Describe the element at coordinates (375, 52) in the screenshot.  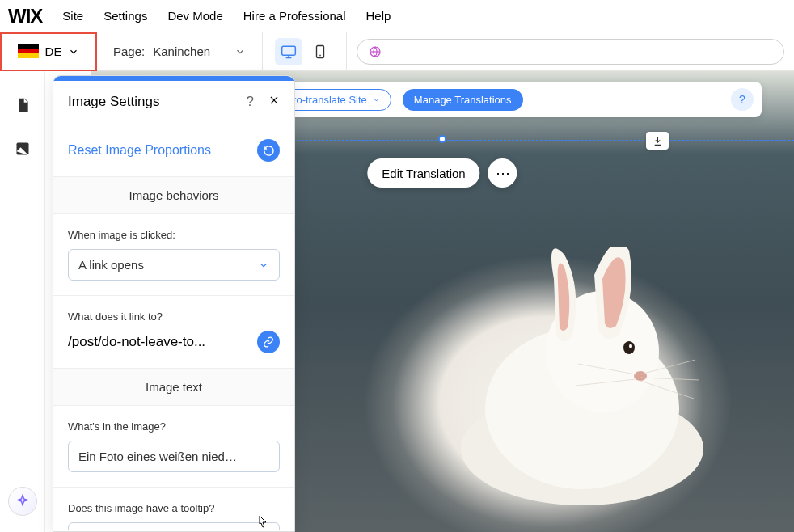
I see `globe-icon` at that location.